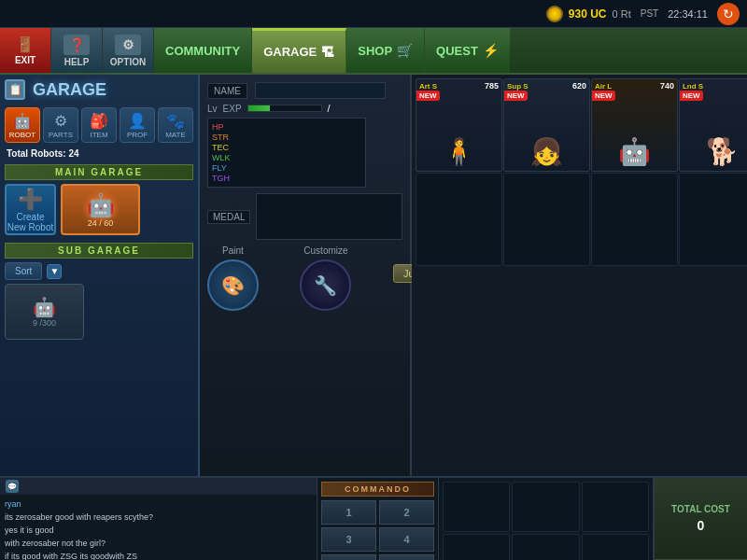  I want to click on card-type: Lnd S, so click(693, 86).